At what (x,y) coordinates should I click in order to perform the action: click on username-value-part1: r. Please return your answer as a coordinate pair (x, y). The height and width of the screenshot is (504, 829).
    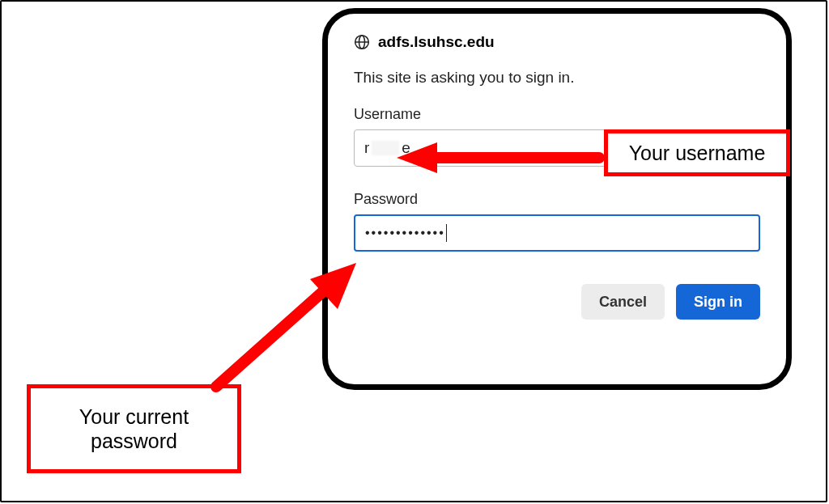
    Looking at the image, I should click on (367, 148).